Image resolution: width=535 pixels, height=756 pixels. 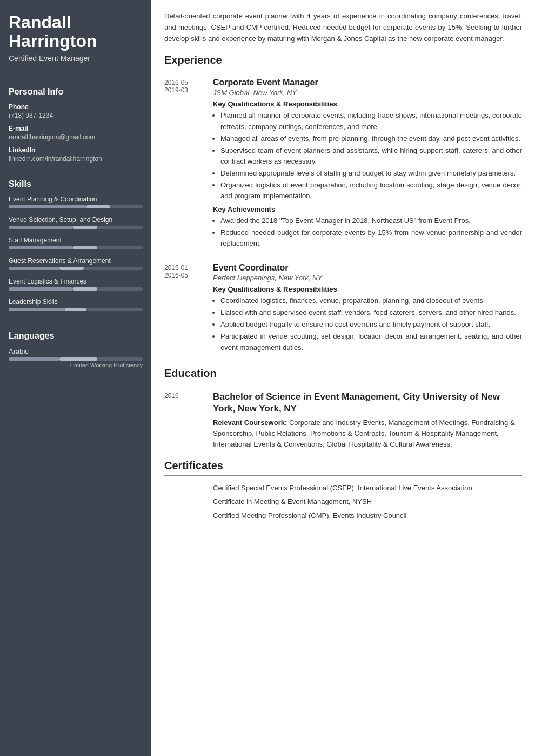 What do you see at coordinates (250, 422) in the screenshot?
I see `edu-coursework-label: Relevant Coursework:` at bounding box center [250, 422].